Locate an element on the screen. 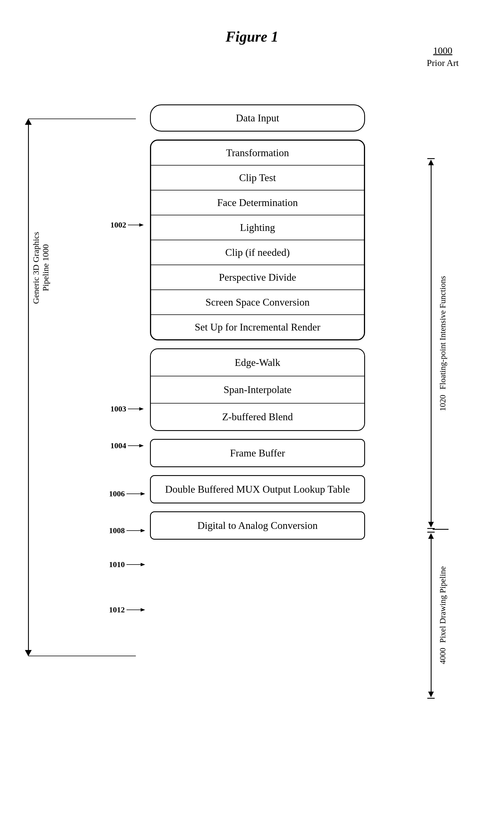 This screenshot has height=828, width=504. pixel-arrow-down-icon is located at coordinates (431, 694).